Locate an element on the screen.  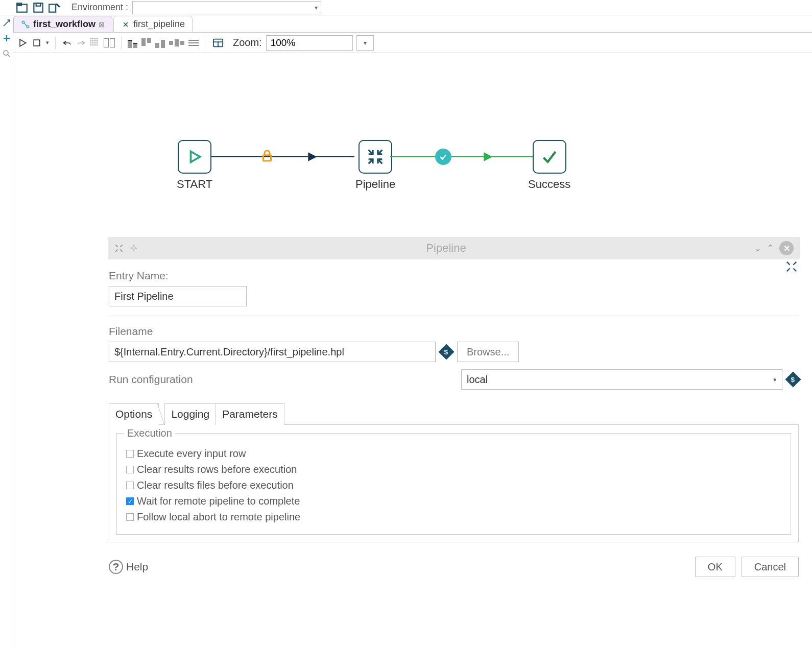
entry-name-label: Entry Name: is located at coordinates (453, 276).